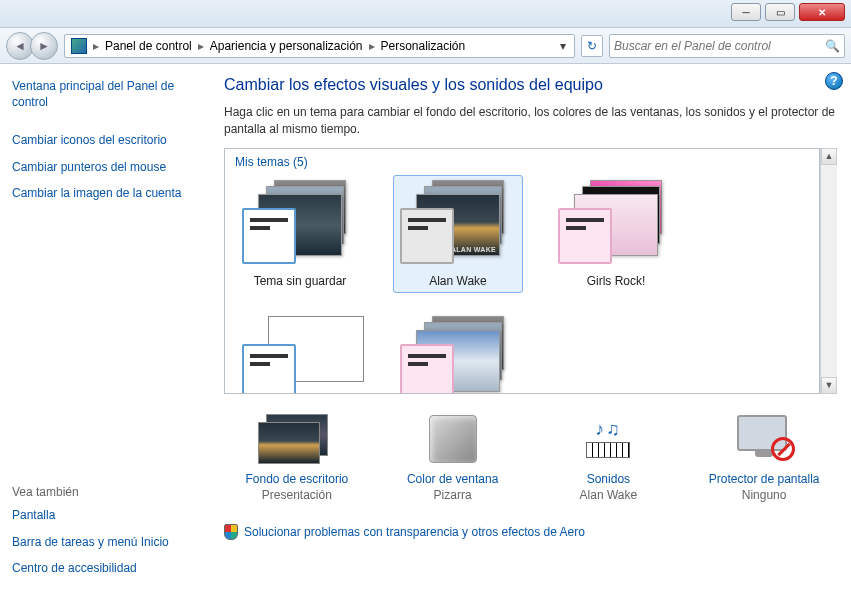  What do you see at coordinates (822, 12) in the screenshot?
I see `close-button: ✕` at bounding box center [822, 12].